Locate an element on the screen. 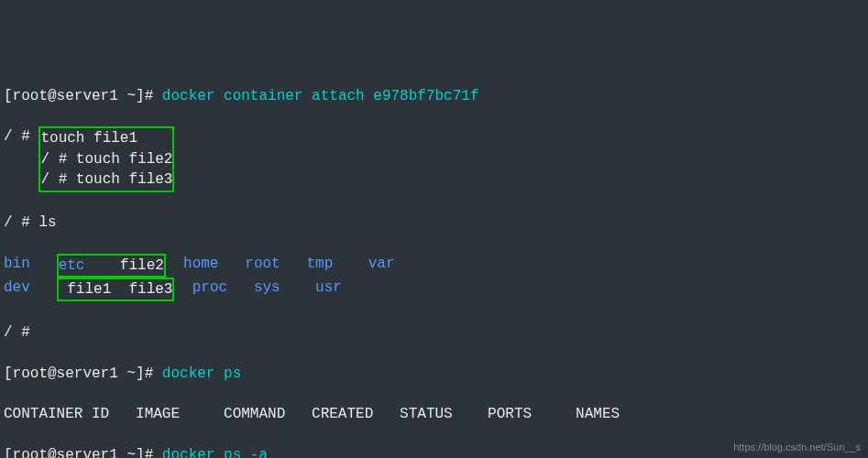  files-box: etc file2 is located at coordinates (112, 266).